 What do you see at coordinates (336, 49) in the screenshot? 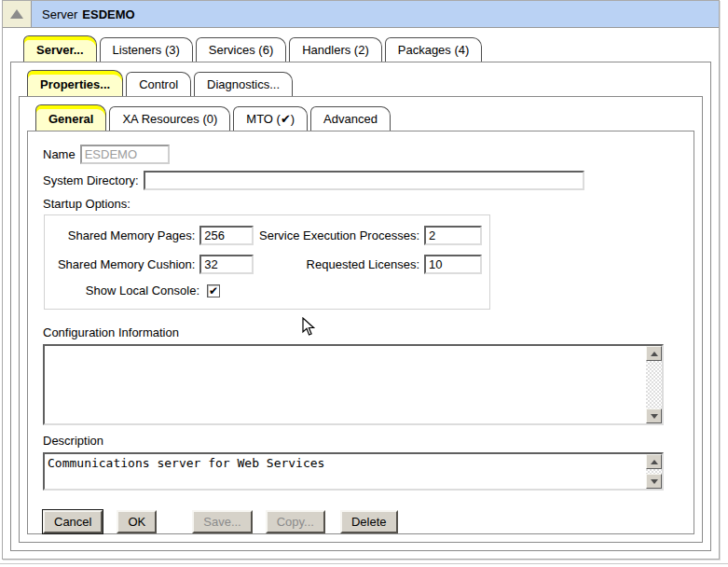
I see `tab-handlers: Handlers (2)` at bounding box center [336, 49].